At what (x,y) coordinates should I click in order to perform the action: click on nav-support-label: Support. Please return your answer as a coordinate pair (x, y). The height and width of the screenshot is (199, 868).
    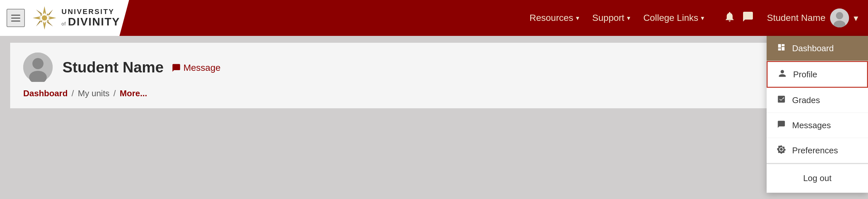
    Looking at the image, I should click on (609, 18).